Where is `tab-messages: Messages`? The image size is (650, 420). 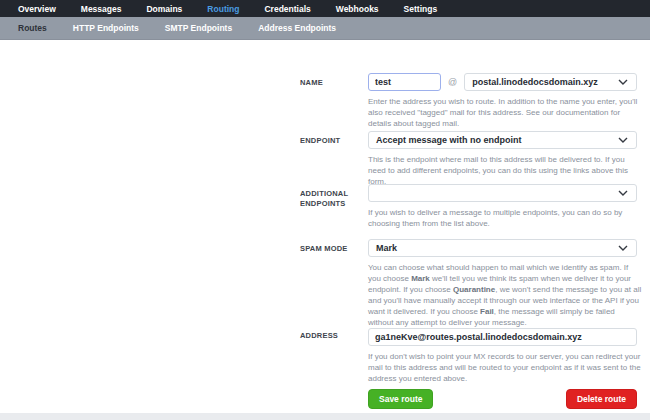 tab-messages: Messages is located at coordinates (102, 9).